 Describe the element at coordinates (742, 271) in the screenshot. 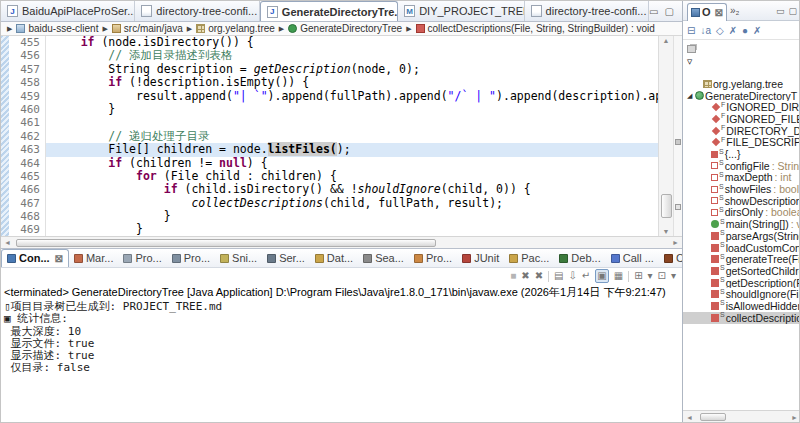

I see `outline-item: SgetSortedChildre` at that location.